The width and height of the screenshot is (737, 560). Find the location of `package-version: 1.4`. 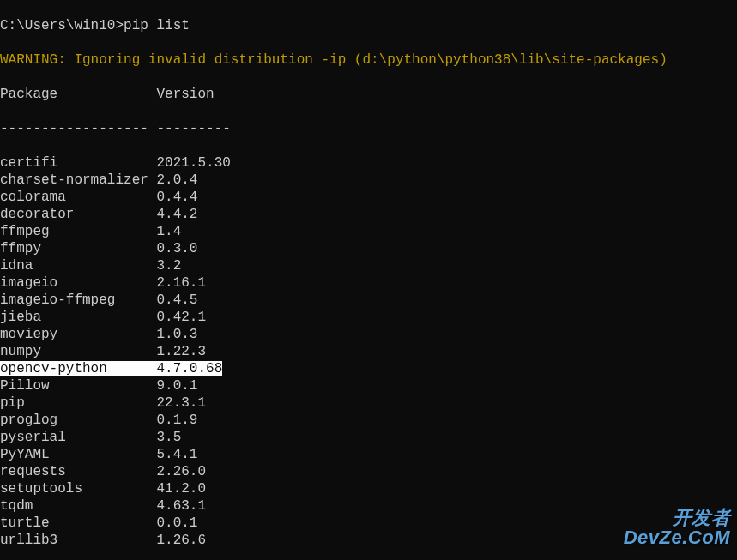

package-version: 1.4 is located at coordinates (168, 232).